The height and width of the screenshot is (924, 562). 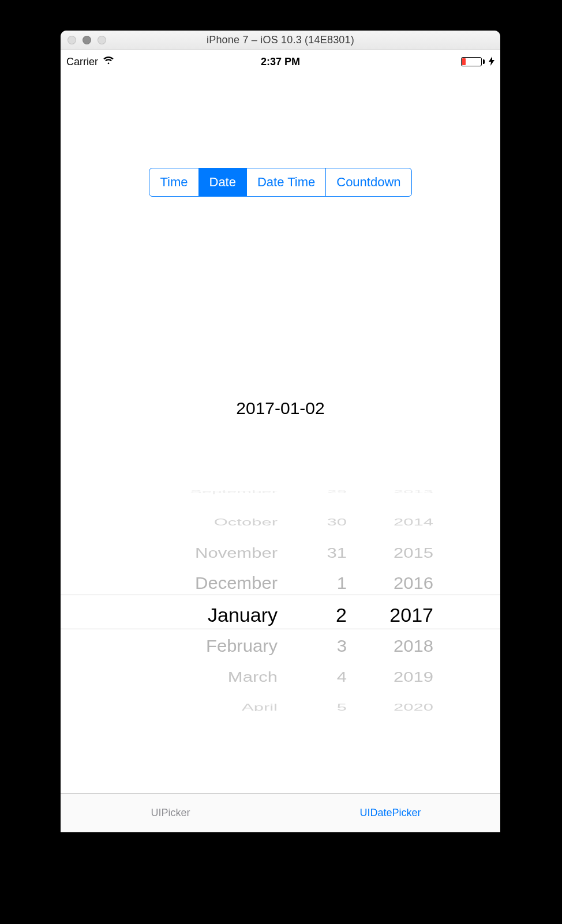 What do you see at coordinates (342, 677) in the screenshot?
I see `picker-option: 4` at bounding box center [342, 677].